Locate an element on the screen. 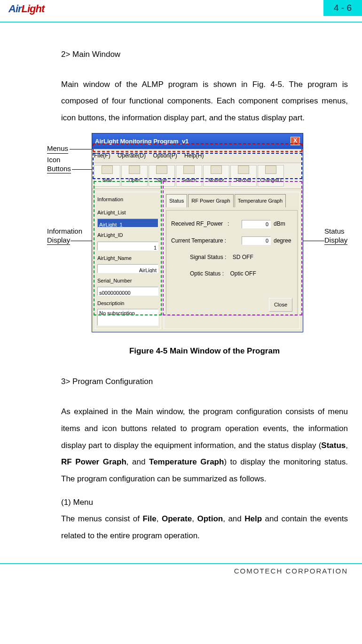 The image size is (362, 644). app-body: Information AirLight_List AirLight_1 Air… is located at coordinates (197, 260).